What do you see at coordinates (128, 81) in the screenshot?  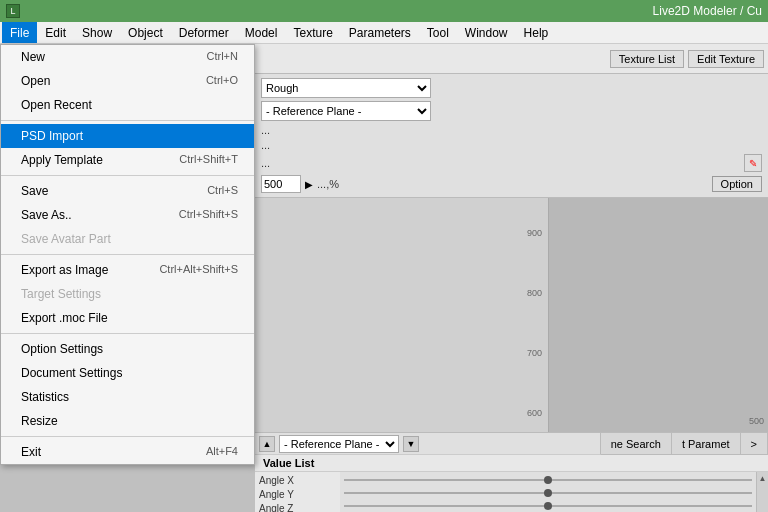 I see `menu-item-open: Open Ctrl+O` at bounding box center [128, 81].